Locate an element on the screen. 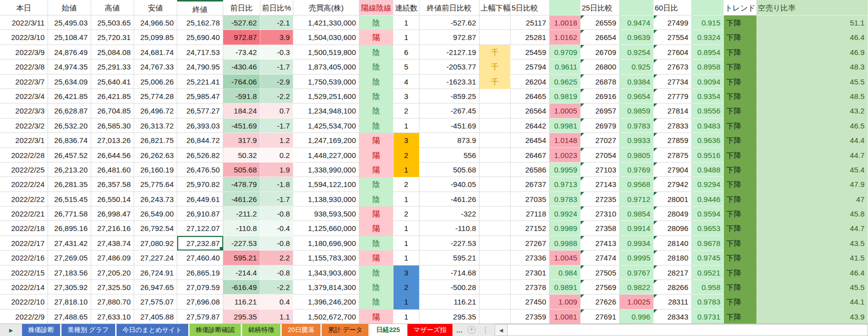 This screenshot has height=336, width=868. cell-change_pct: 0.4 is located at coordinates (277, 302).